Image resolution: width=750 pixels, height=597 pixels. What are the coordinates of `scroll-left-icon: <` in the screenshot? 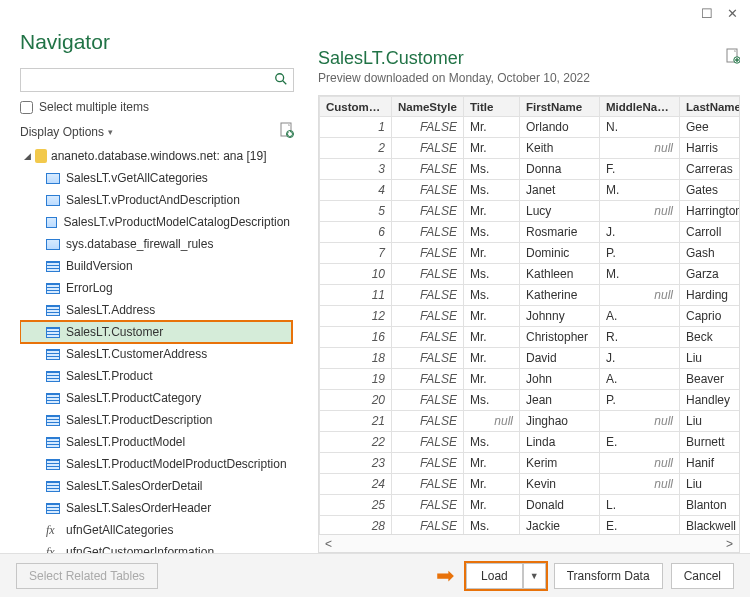 It's located at (328, 544).